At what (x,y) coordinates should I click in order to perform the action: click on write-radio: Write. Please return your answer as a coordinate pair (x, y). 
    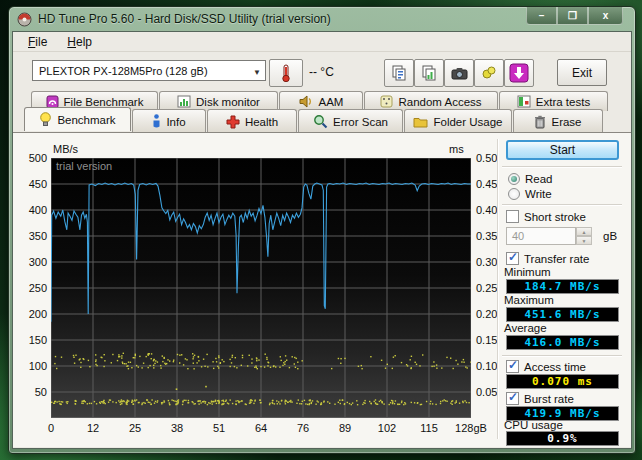
    Looking at the image, I should click on (530, 194).